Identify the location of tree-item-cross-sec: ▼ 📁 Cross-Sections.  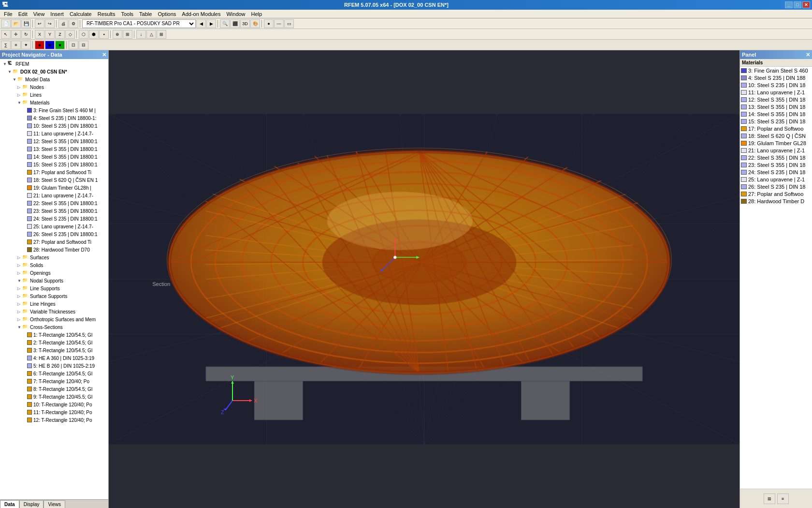
(54, 327).